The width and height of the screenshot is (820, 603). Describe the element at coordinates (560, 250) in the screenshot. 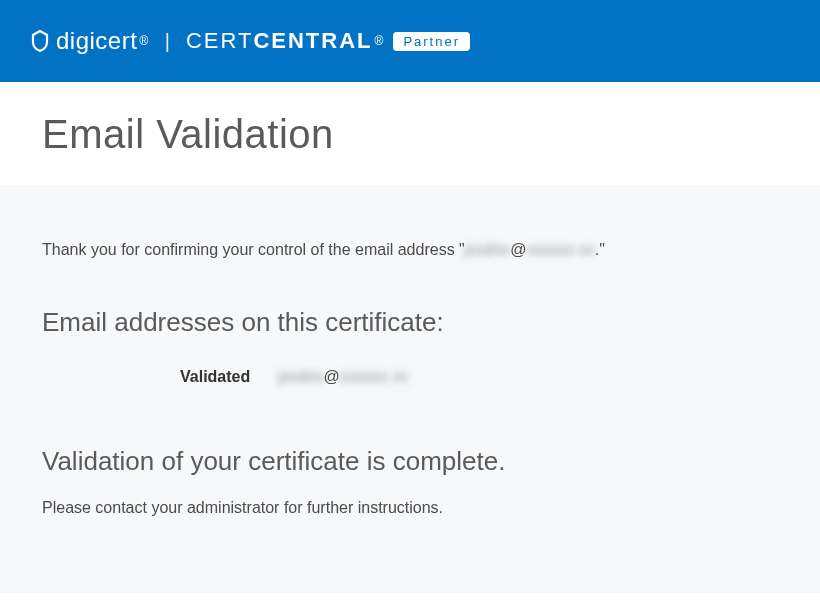

I see `confirmed-email-domain: xxxxxx xx` at that location.